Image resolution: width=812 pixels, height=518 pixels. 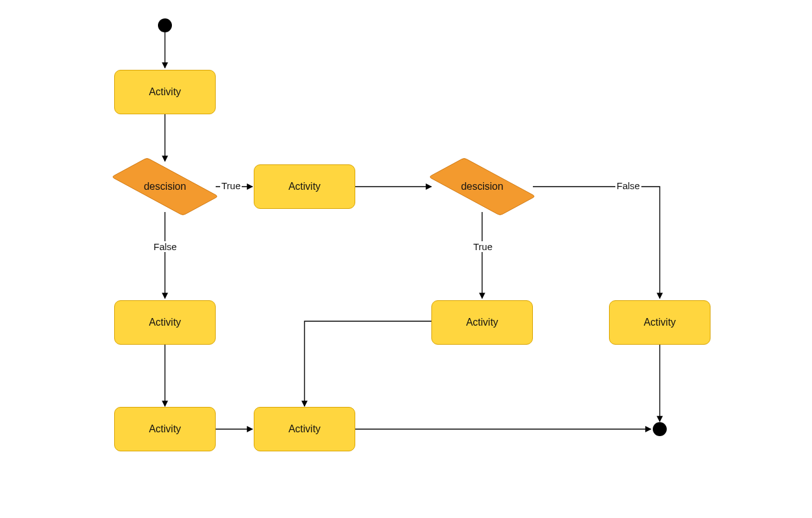 What do you see at coordinates (660, 429) in the screenshot?
I see `end-node-icon` at bounding box center [660, 429].